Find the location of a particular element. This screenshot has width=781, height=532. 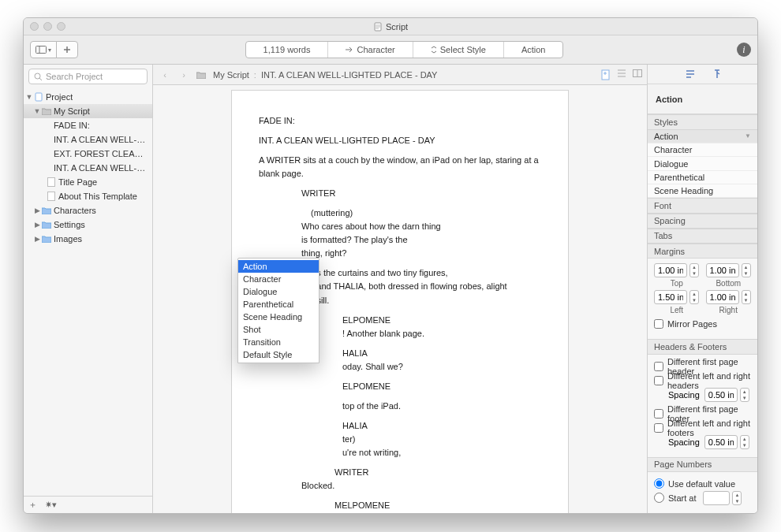

new-doc-icon is located at coordinates (606, 75).